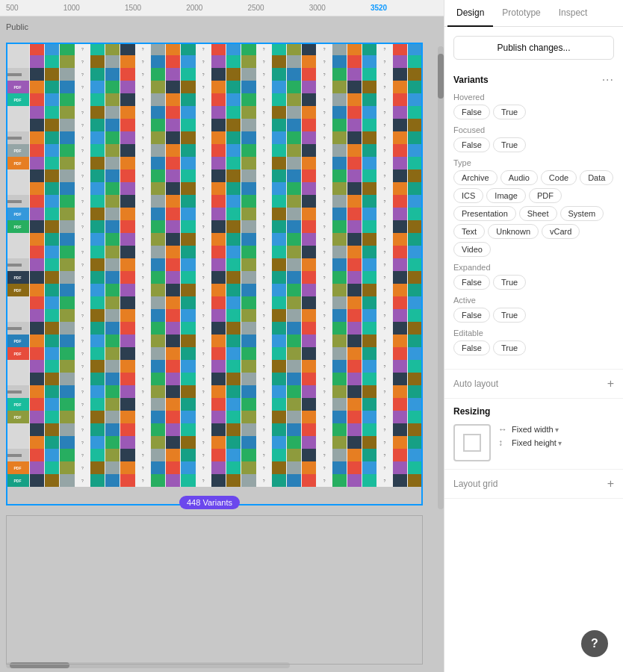 The image size is (623, 672). What do you see at coordinates (533, 267) in the screenshot?
I see `variant-label-expanded: Expanded` at bounding box center [533, 267].